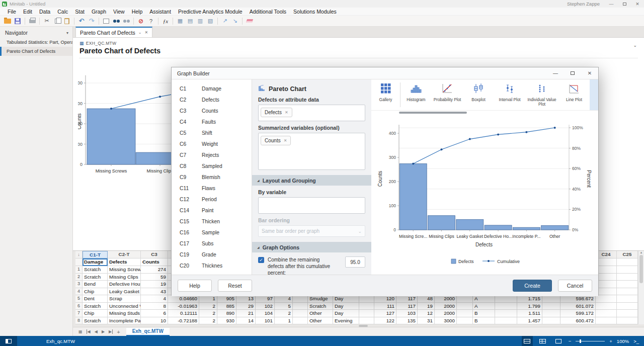  Describe the element at coordinates (211, 155) in the screenshot. I see `column-item-c7: C7Rejects` at that location.